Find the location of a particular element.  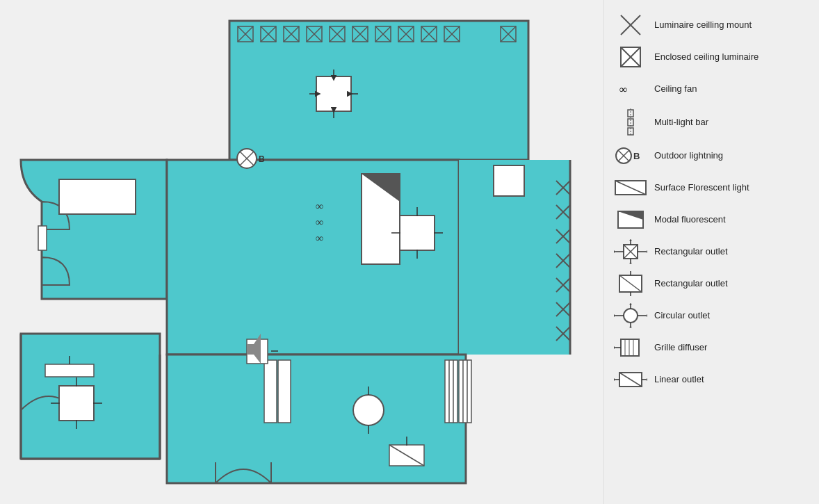

rect-outlet-icon is located at coordinates (631, 284).